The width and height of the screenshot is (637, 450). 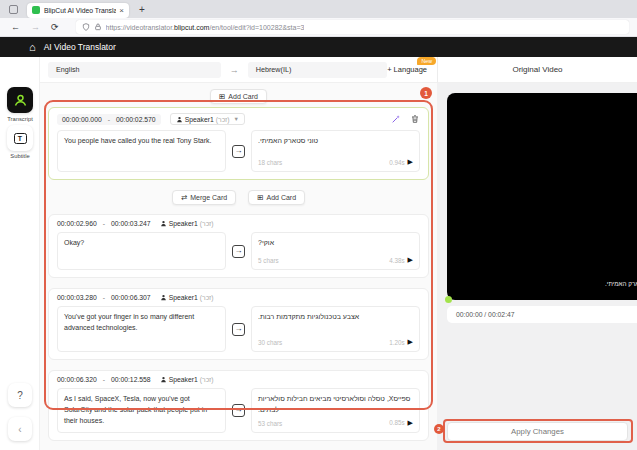 I want to click on source-text-box: You people have called you the real Tony…, so click(x=142, y=151).